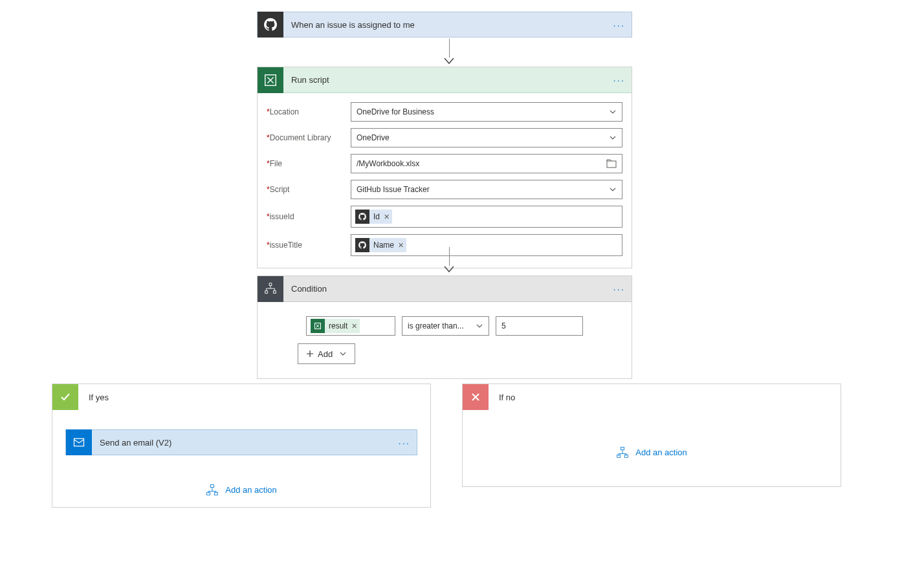 This screenshot has width=924, height=562. What do you see at coordinates (309, 245) in the screenshot?
I see `issuetitle-label: *issueTitle` at bounding box center [309, 245].